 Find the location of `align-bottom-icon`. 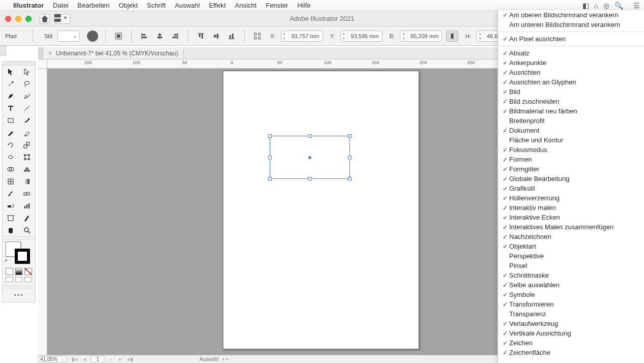

align-bottom-icon is located at coordinates (231, 36).